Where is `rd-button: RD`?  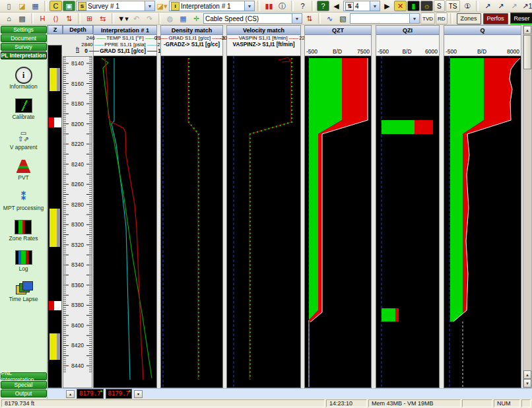 rd-button: RD is located at coordinates (442, 18).